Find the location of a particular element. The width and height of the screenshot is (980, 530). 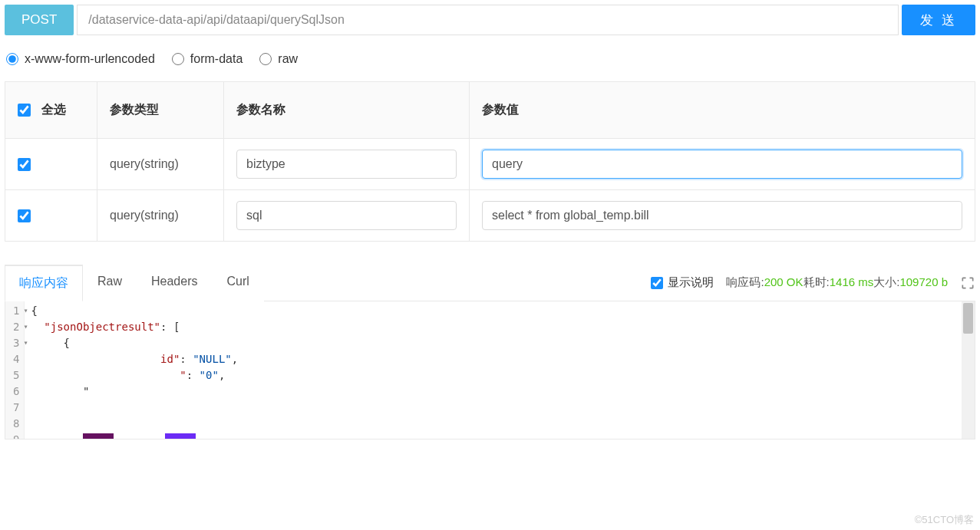

meta-code-value: 200 OK is located at coordinates (784, 282).